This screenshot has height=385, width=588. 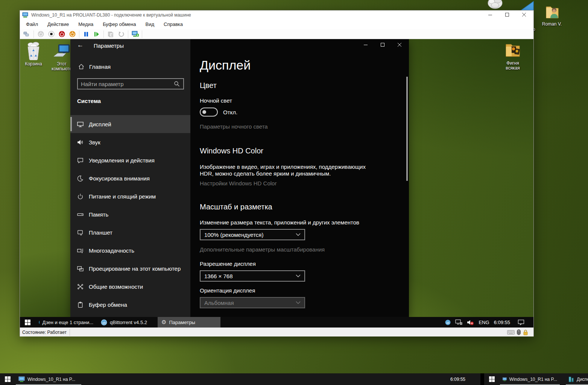 What do you see at coordinates (225, 65) in the screenshot?
I see `page-title: Дисплей` at bounding box center [225, 65].